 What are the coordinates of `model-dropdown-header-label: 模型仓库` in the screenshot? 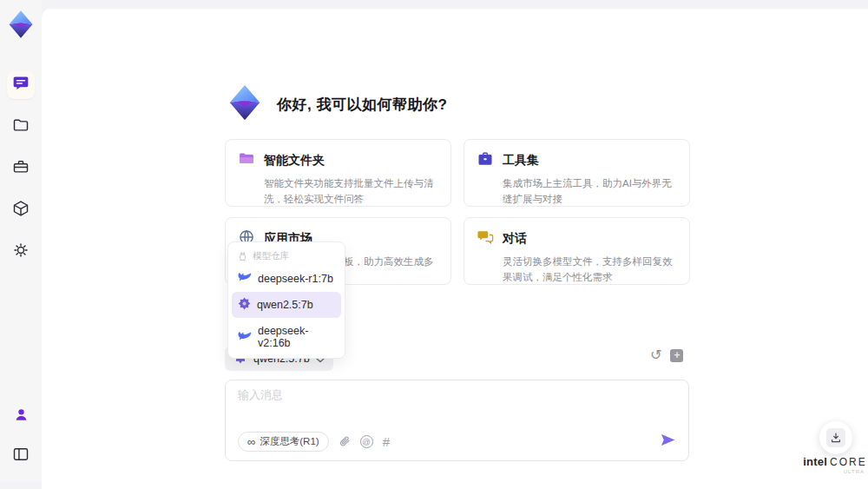 It's located at (271, 256).